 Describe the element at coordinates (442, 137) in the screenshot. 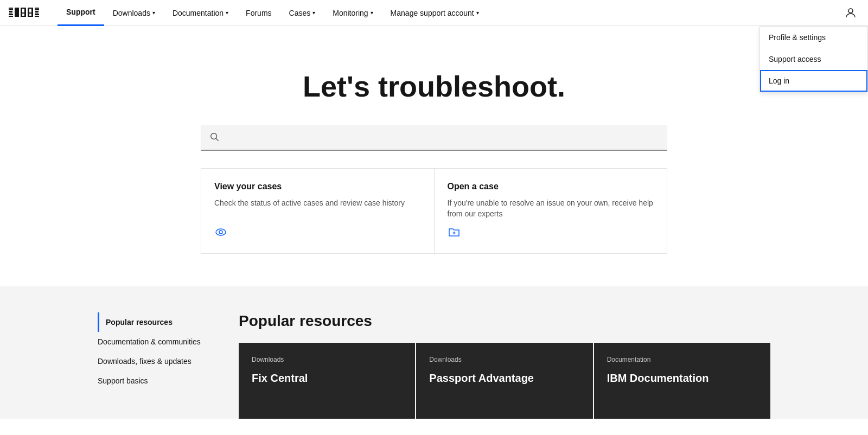

I see `search-input` at that location.